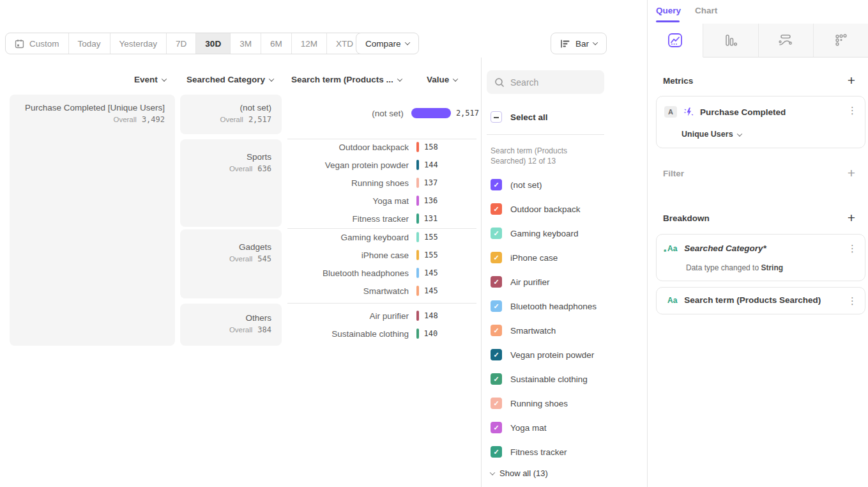 This screenshot has width=868, height=487. Describe the element at coordinates (725, 248) in the screenshot. I see `breakdown-name: Searched Category*` at that location.